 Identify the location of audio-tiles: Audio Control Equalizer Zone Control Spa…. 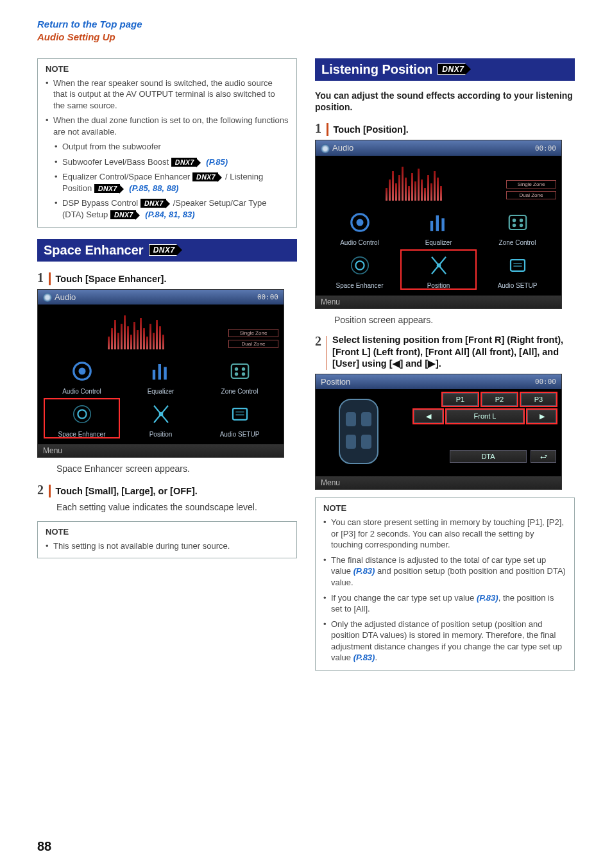
(160, 398).